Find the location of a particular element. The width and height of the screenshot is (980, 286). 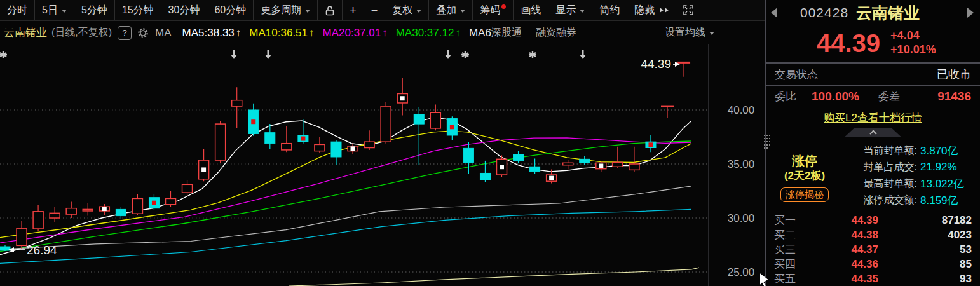

low-price-annotation: 26.94 is located at coordinates (42, 250).